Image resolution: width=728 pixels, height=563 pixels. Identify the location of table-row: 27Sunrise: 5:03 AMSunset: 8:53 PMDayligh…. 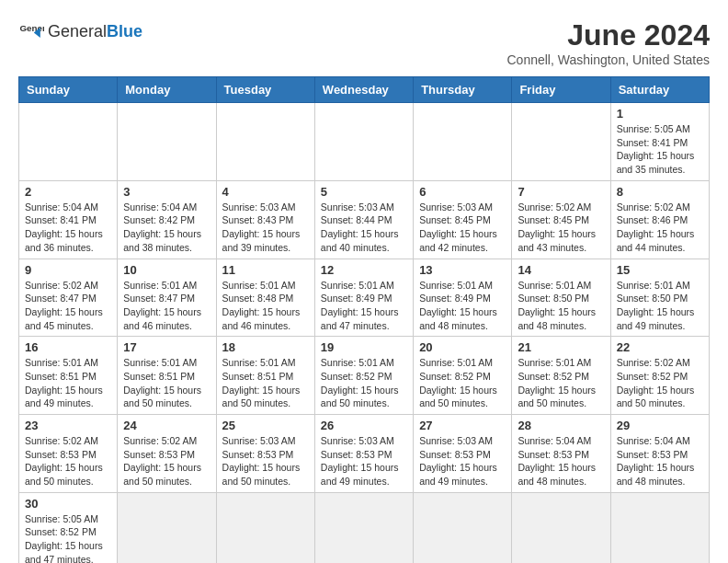
(463, 454).